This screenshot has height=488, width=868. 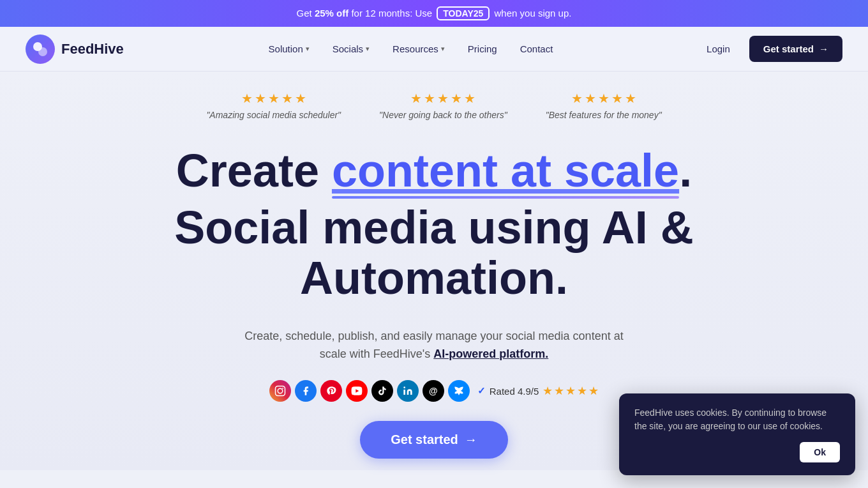 What do you see at coordinates (280, 391) in the screenshot?
I see `instagram-icon` at bounding box center [280, 391].